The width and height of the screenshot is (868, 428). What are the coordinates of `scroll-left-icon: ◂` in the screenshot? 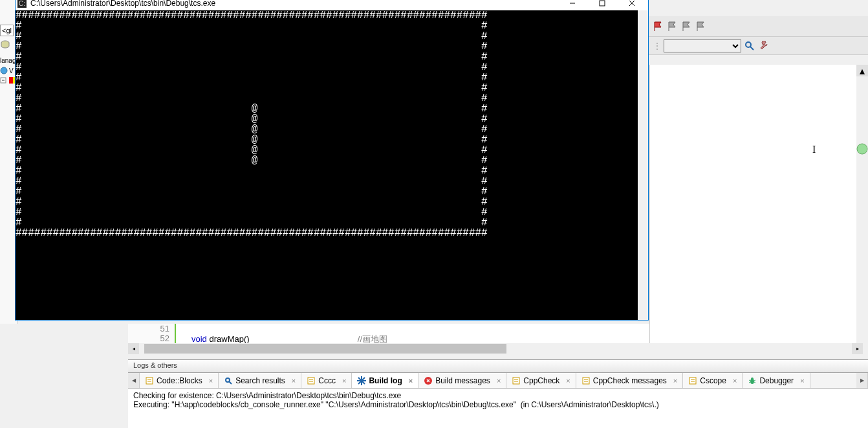 It's located at (133, 348).